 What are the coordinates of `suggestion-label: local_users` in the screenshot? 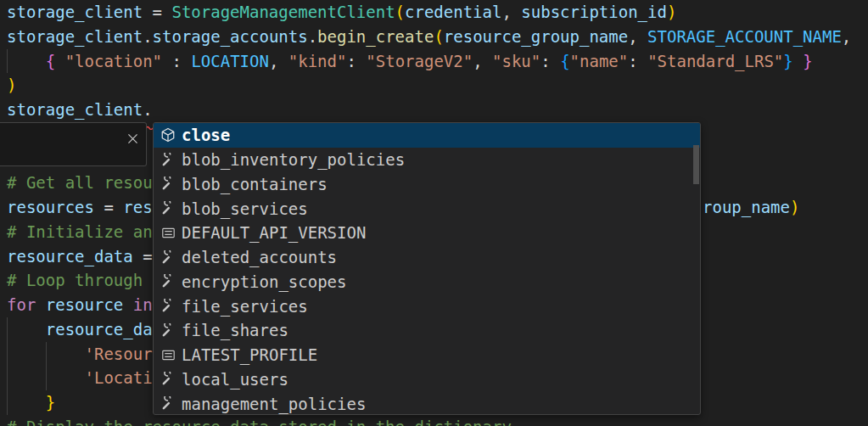 It's located at (235, 379).